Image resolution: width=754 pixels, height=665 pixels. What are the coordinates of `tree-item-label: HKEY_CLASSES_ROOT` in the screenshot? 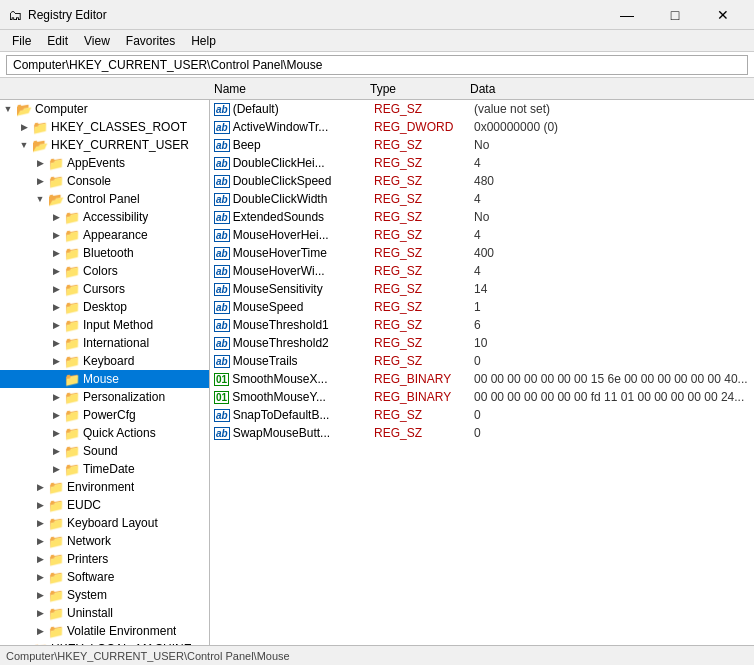 It's located at (119, 127).